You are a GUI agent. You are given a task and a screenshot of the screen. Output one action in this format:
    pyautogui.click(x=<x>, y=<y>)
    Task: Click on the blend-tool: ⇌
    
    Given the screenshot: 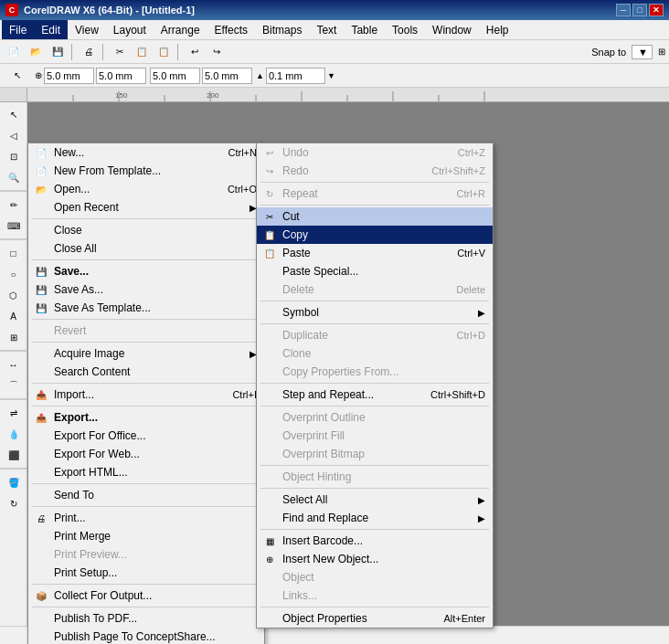 What is the action you would take?
    pyautogui.click(x=14, y=413)
    